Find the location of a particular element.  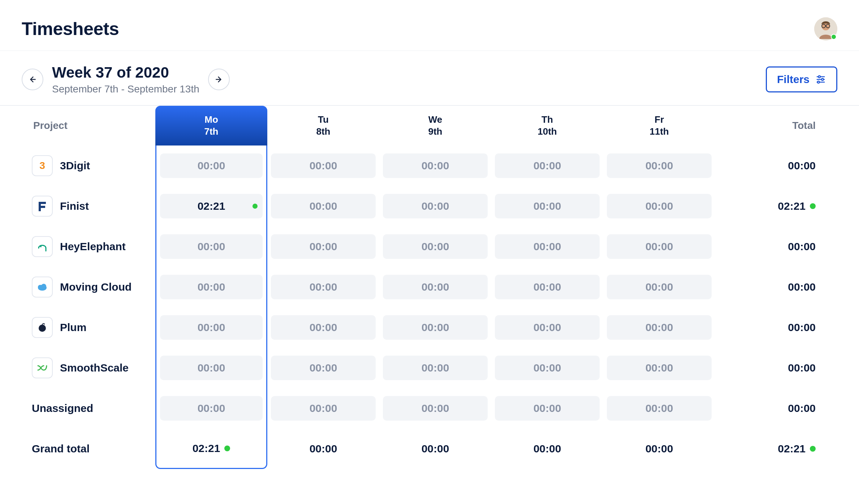

project-name: Plum is located at coordinates (73, 327).